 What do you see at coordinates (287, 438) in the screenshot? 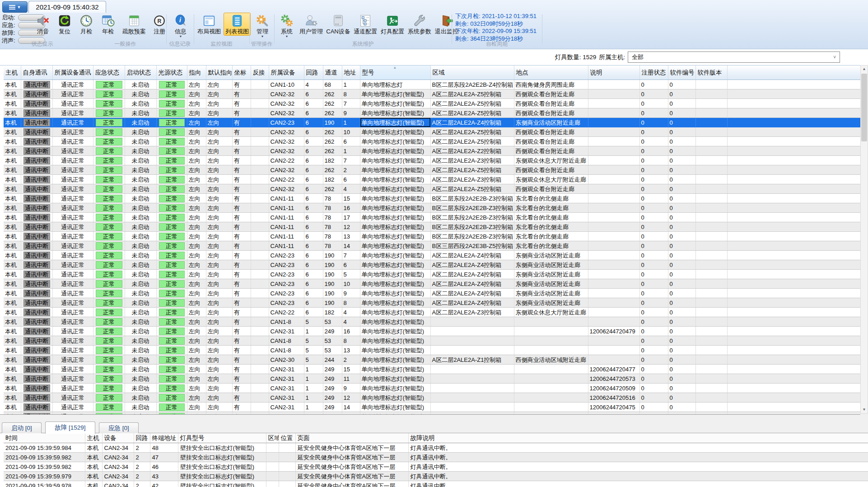
I see `fault-column-header: 位置` at bounding box center [287, 438].